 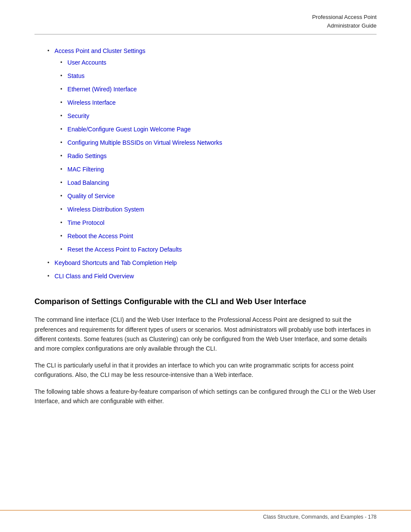 What do you see at coordinates (106, 209) in the screenshot?
I see `link-wireless-distribution: Wireless Distribution System` at bounding box center [106, 209].